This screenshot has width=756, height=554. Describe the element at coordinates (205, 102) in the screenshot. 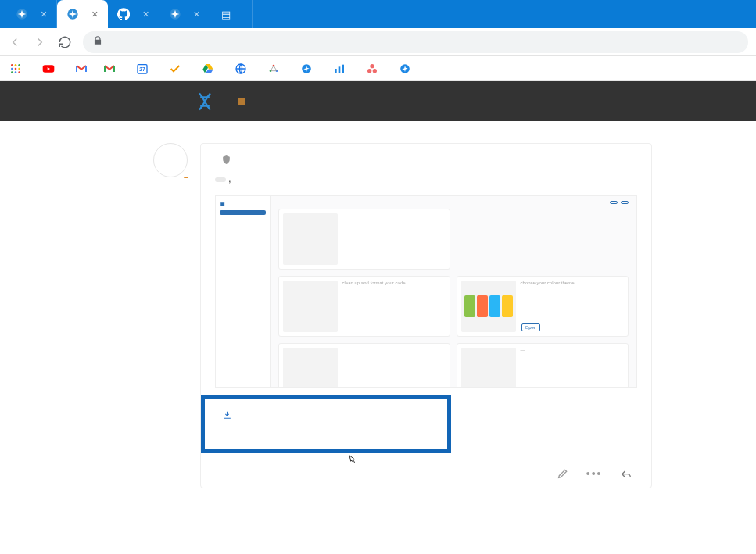

I see `dna-icon` at that location.